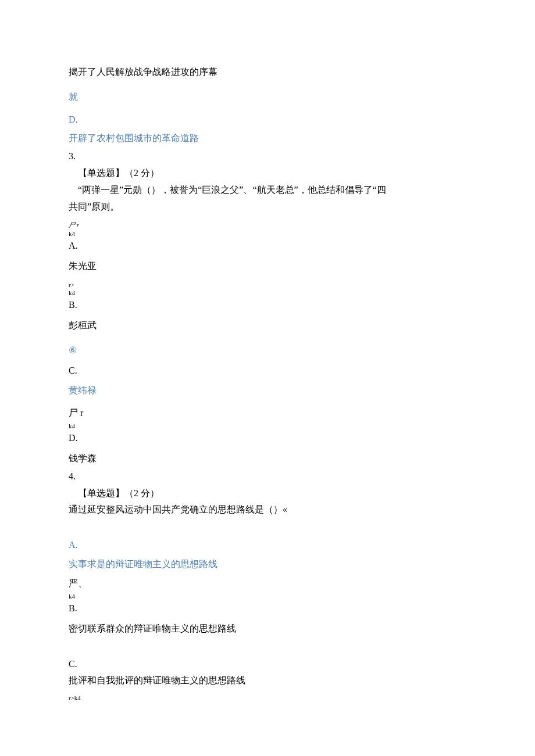  I want to click on q3-b-marker-top: r>, so click(268, 285).